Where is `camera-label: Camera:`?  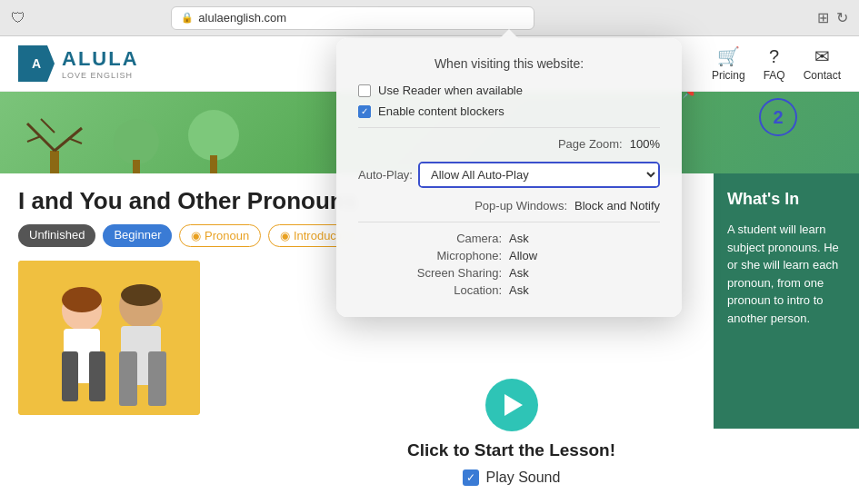
camera-label: Camera: is located at coordinates (434, 238).